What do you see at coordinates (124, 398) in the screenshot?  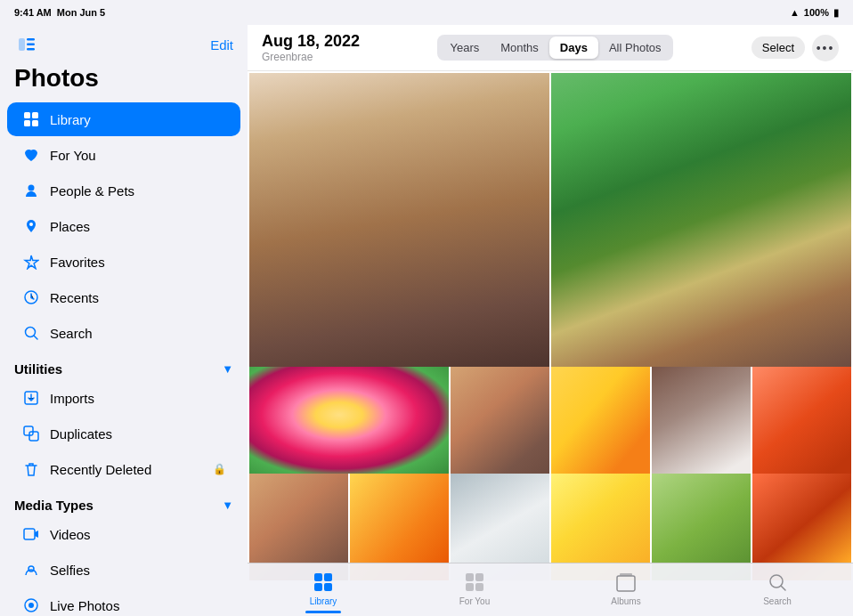 I see `sidebar-item-imports: Imports` at bounding box center [124, 398].